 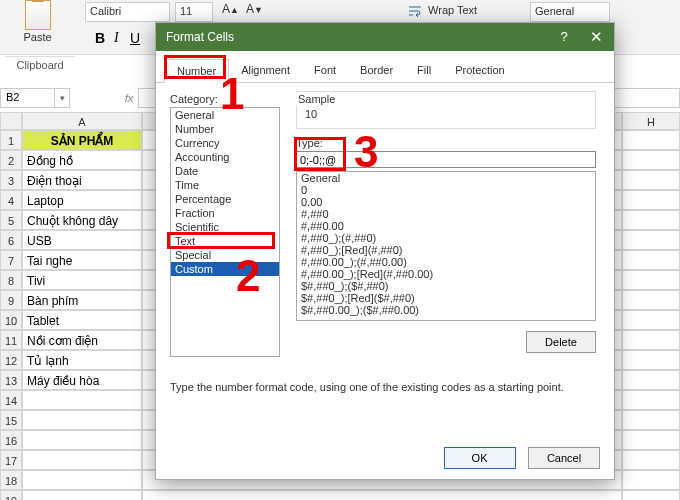 What do you see at coordinates (564, 458) in the screenshot?
I see `cancel-button: Cancel` at bounding box center [564, 458].